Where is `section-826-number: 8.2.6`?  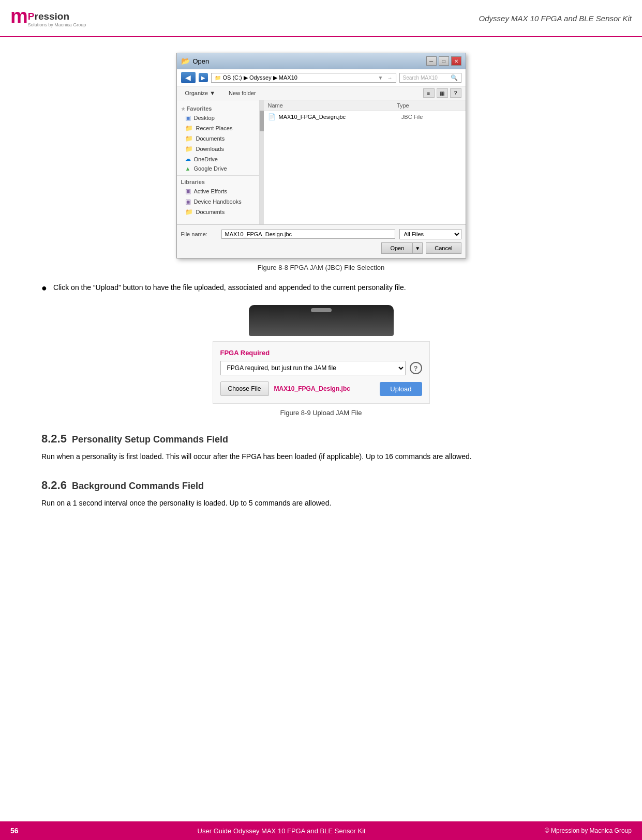
section-826-number: 8.2.6 is located at coordinates (54, 485).